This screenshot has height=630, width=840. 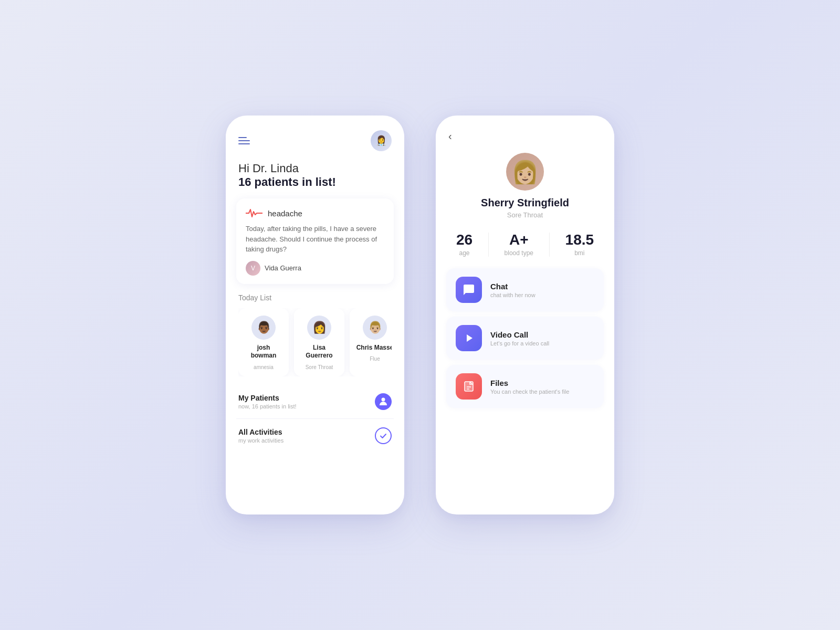 What do you see at coordinates (469, 290) in the screenshot?
I see `chat-icon` at bounding box center [469, 290].